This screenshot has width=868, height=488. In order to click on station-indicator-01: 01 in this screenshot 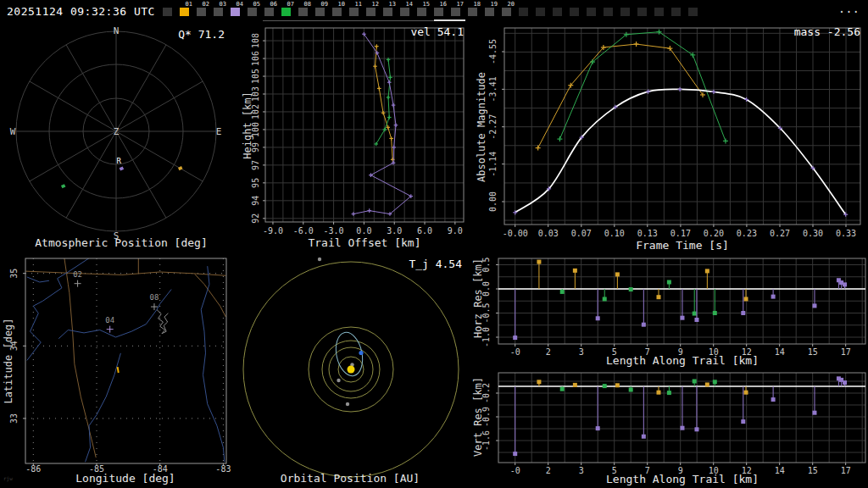, I will do `click(185, 12)`.